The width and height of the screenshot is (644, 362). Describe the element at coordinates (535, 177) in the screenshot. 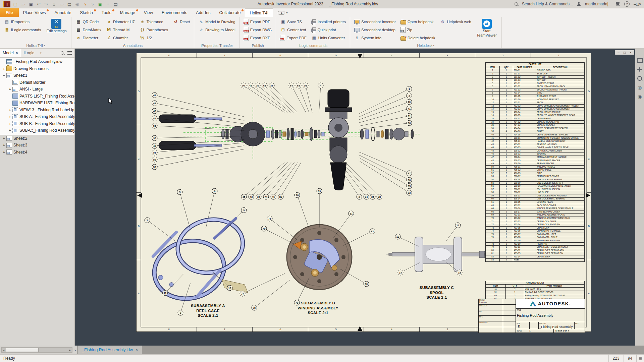

I see `table-row: 531308-07CRANKSHAFT COVER` at that location.